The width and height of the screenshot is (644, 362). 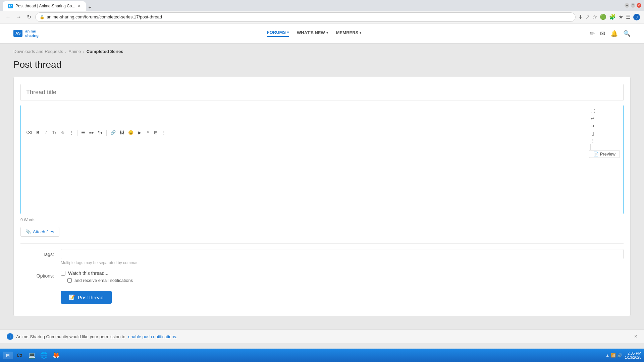 What do you see at coordinates (610, 34) in the screenshot?
I see `header-icons: ✏ ✉ 🔔 🔍` at bounding box center [610, 34].